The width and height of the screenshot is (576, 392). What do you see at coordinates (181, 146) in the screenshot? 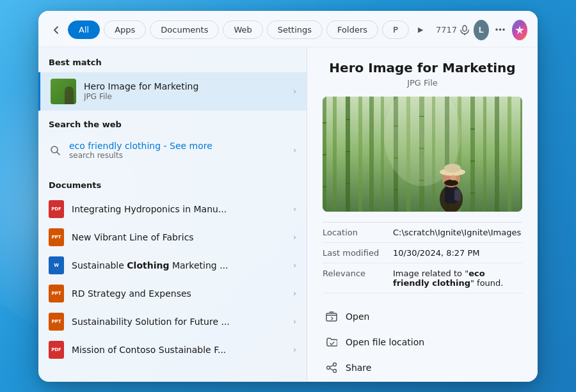
I see `web-search-query: eco friendly clothing - See more` at bounding box center [181, 146].